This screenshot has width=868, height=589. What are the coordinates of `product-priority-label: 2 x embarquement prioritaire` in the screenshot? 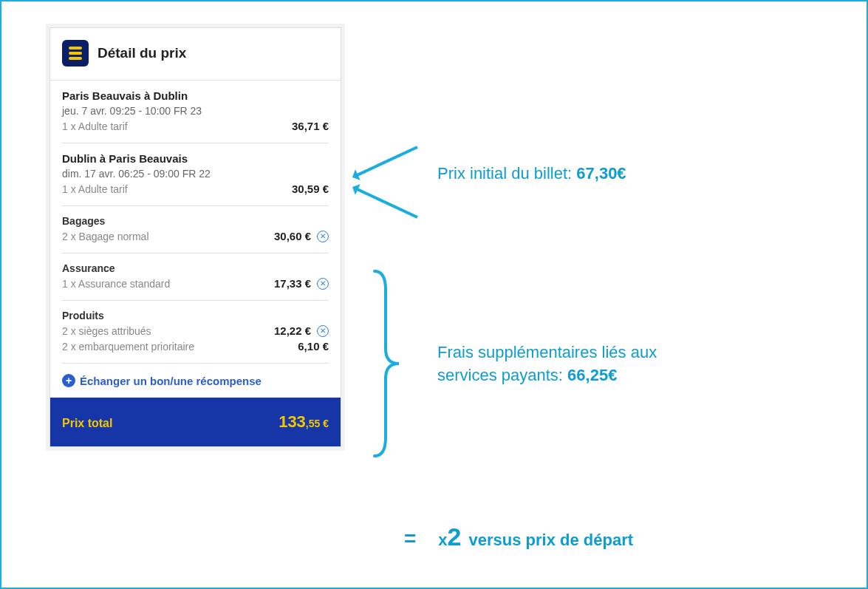 It's located at (129, 347).